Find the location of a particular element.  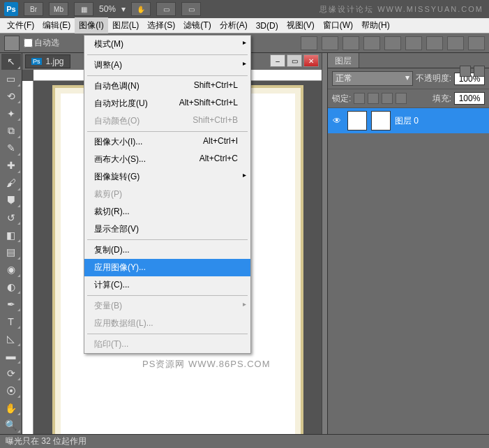

type-tool: T is located at coordinates (11, 321).